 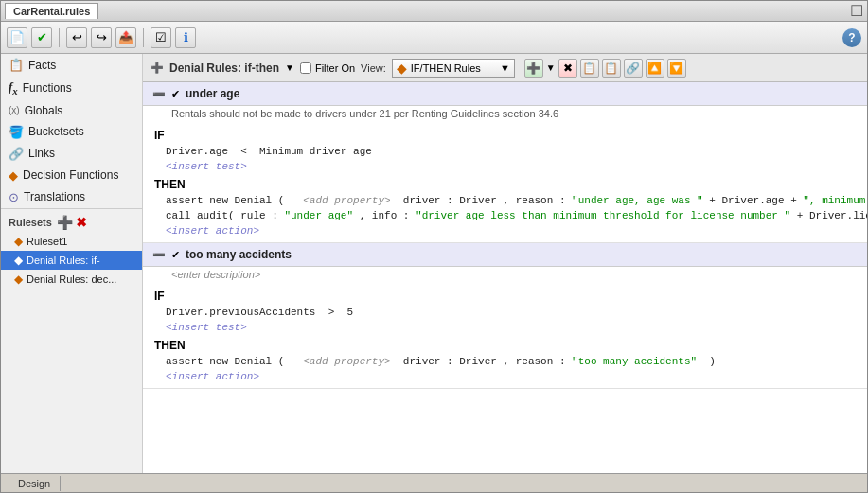 What do you see at coordinates (335, 68) in the screenshot?
I see `filter-label: Filter On` at bounding box center [335, 68].